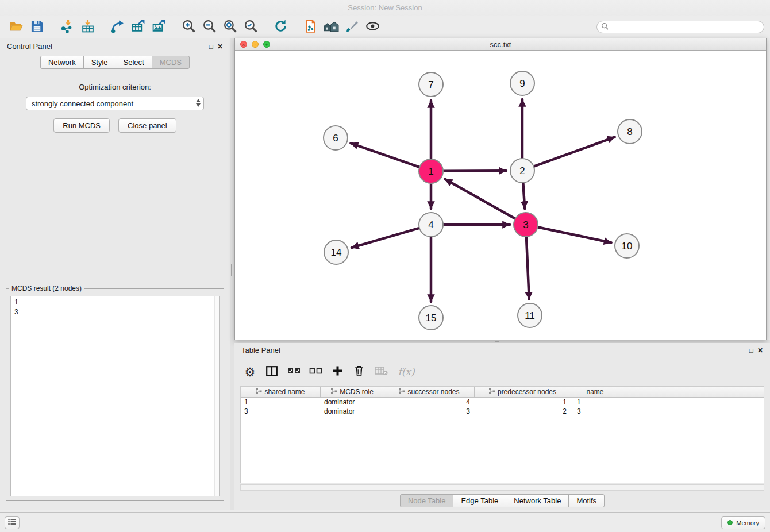  Describe the element at coordinates (523, 402) in the screenshot. I see `cell-predecessor-nodes: 1` at that location.